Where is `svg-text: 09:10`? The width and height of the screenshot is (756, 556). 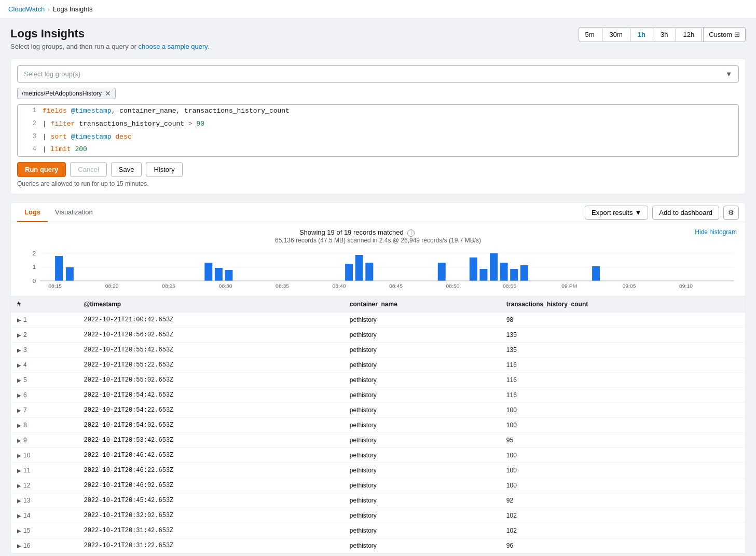
svg-text: 09:10 is located at coordinates (686, 286).